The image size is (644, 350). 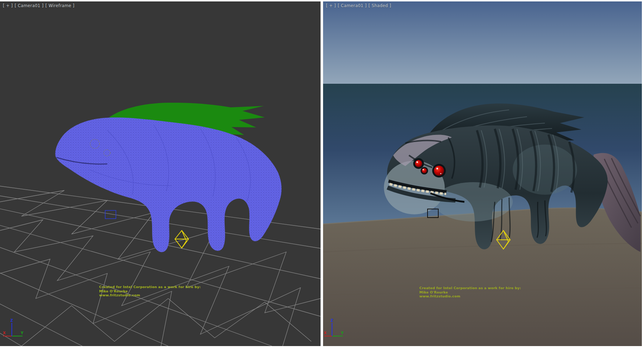 What do you see at coordinates (182, 239) in the screenshot?
I see `bone-helper-diamond` at bounding box center [182, 239].